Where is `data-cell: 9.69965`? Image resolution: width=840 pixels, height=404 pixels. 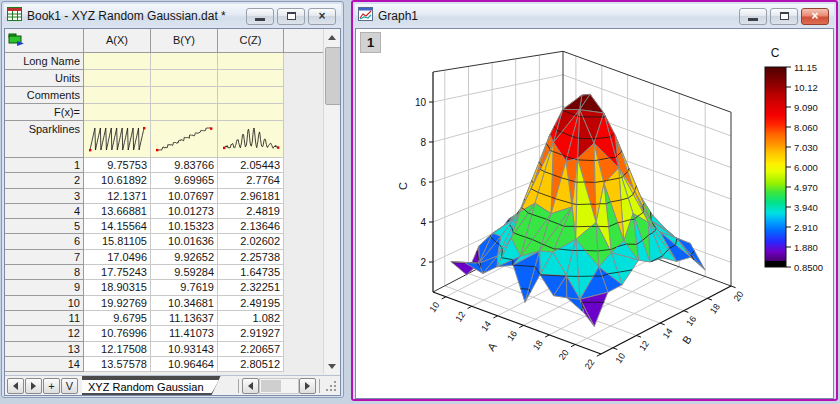
data-cell: 9.69965 is located at coordinates (184, 180).